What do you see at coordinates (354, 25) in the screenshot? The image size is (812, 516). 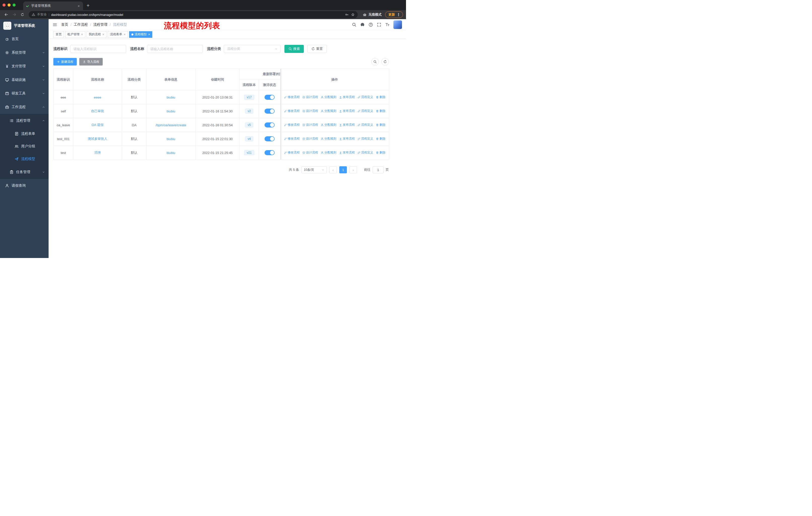 I see `search-icon` at bounding box center [354, 25].